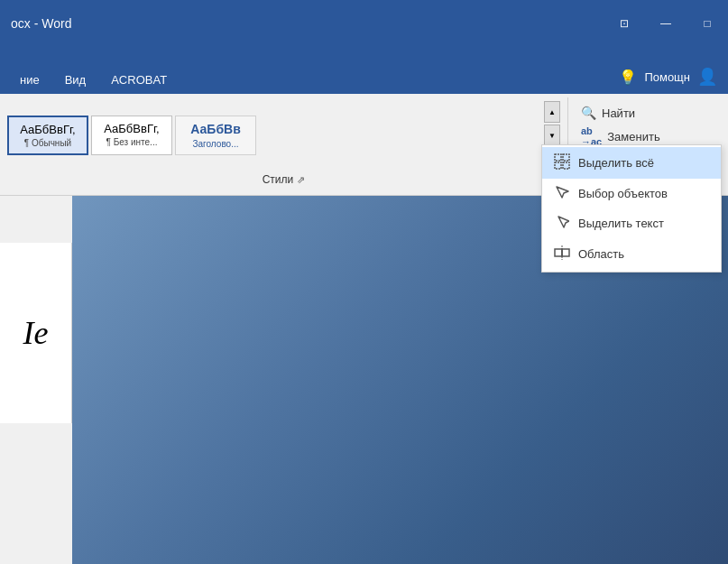 This screenshot has width=728, height=564. I want to click on help-label: Помощн, so click(668, 78).